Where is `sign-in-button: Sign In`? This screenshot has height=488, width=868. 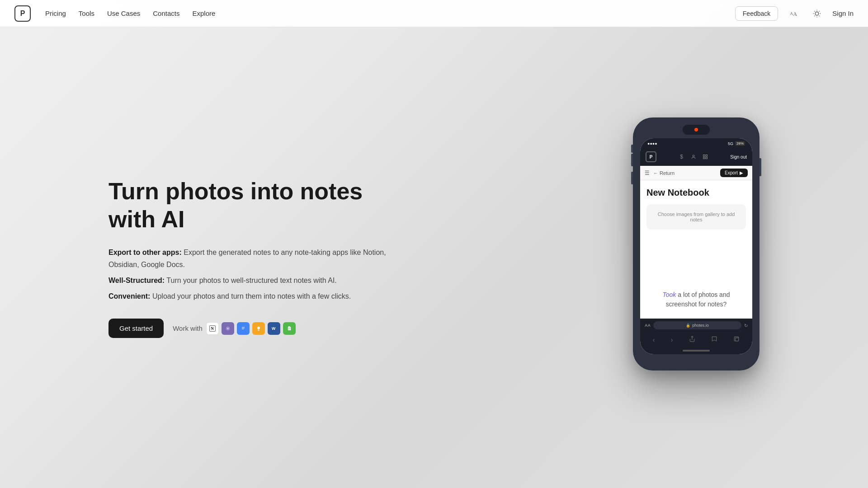
sign-in-button: Sign In is located at coordinates (843, 14).